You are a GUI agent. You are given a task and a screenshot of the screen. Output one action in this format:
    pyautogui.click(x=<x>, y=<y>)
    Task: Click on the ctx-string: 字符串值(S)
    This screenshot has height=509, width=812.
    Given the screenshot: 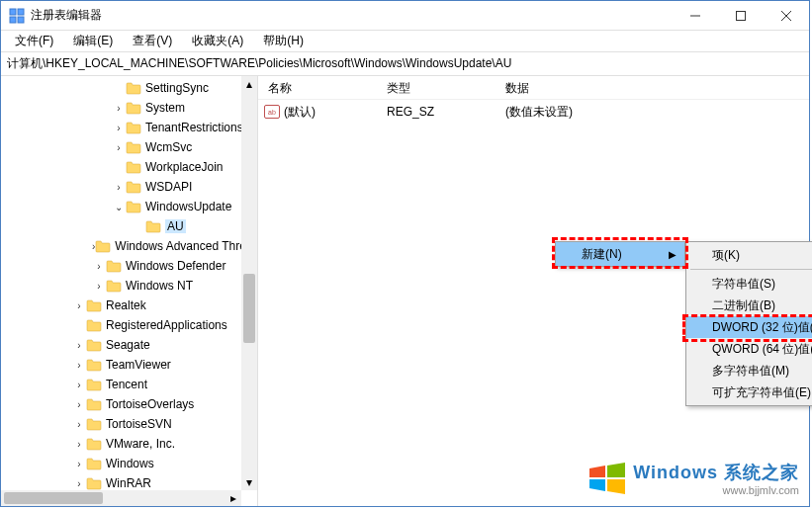 What is the action you would take?
    pyautogui.click(x=750, y=284)
    